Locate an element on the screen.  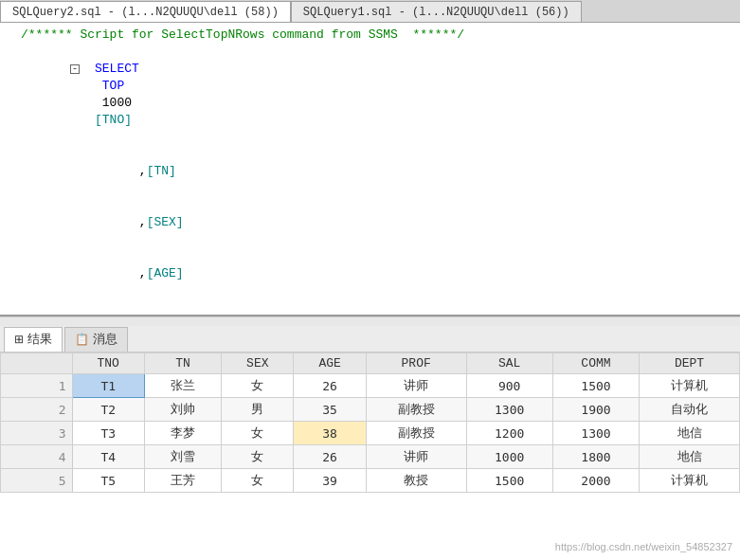
col-age-line: ,[AGE] is located at coordinates (370, 274).